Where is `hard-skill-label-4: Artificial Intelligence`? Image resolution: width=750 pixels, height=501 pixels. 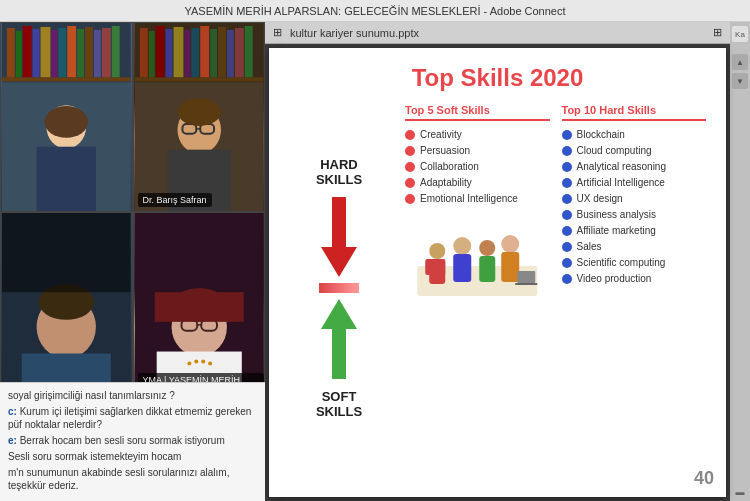
hard-skill-label-4: Artificial Intelligence is located at coordinates (621, 182).